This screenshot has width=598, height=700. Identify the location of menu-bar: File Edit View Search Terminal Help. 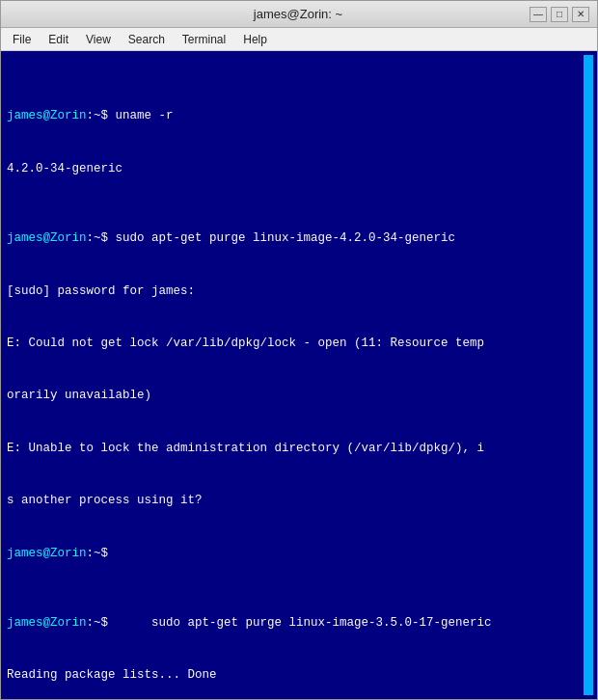
(299, 40).